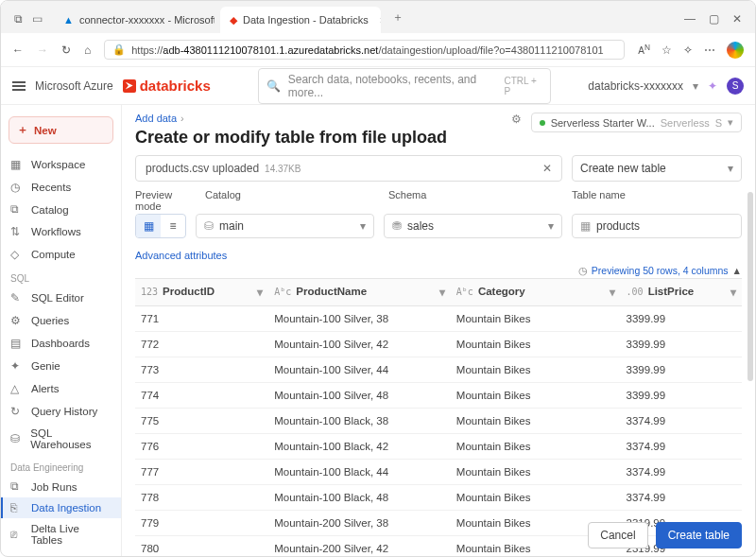  I want to click on breadcrumb: Add data›, so click(318, 118).